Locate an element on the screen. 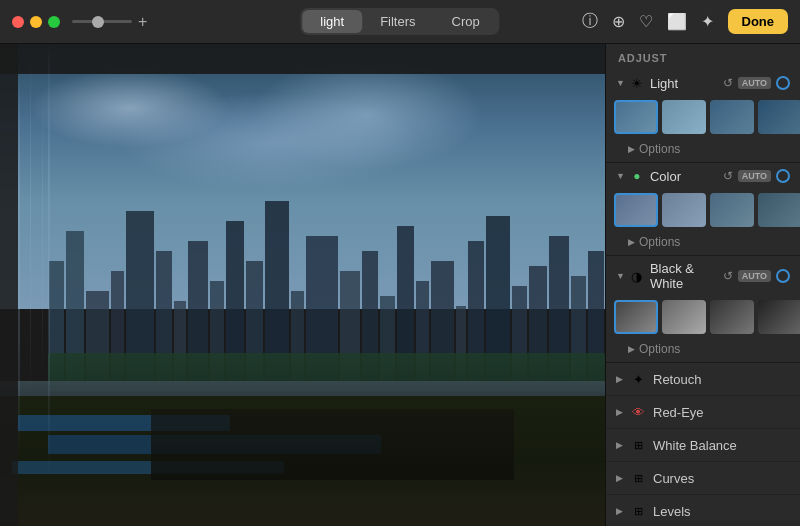  window-frame-left is located at coordinates (9, 285).